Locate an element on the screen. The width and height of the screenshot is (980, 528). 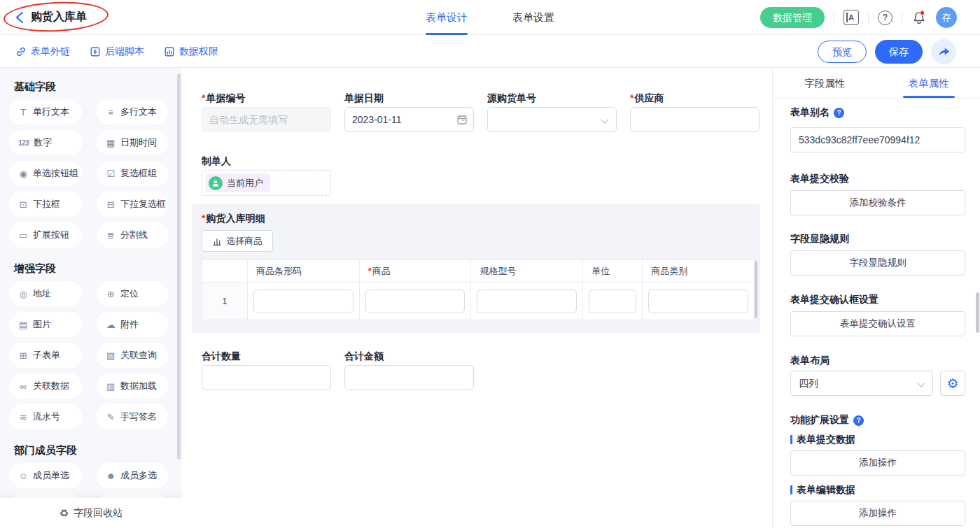
barcode-cell-input is located at coordinates (304, 301).